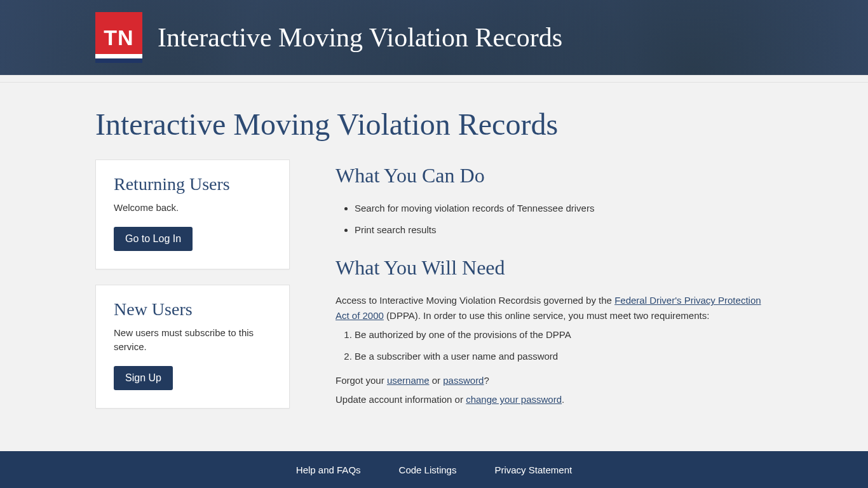 This screenshot has width=868, height=488. Describe the element at coordinates (554, 219) in the screenshot. I see `cando-list: Search for moving violation records of T…` at that location.